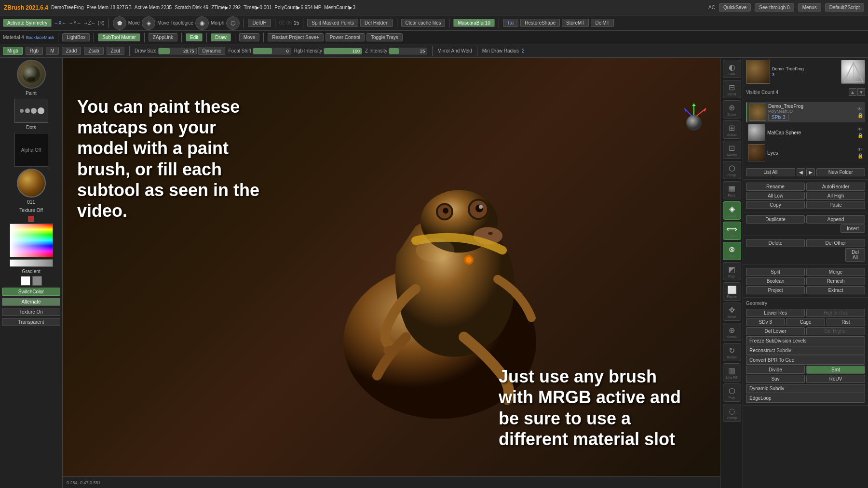 The width and height of the screenshot is (868, 488). What do you see at coordinates (836, 243) in the screenshot?
I see `del-other-button: Del Other` at bounding box center [836, 243].